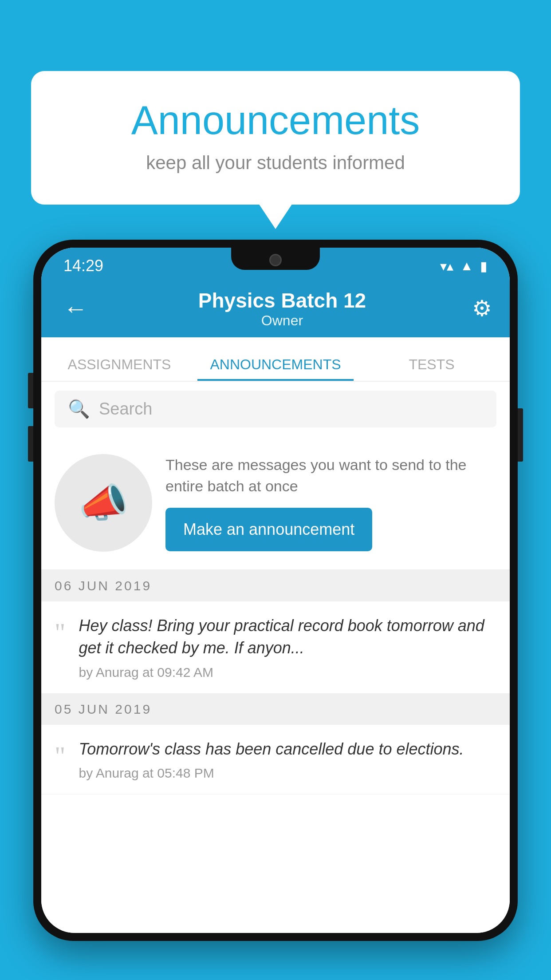 The height and width of the screenshot is (980, 551). Describe the element at coordinates (288, 672) in the screenshot. I see `announcement-author-1: by Anurag at 09:42 AM` at that location.